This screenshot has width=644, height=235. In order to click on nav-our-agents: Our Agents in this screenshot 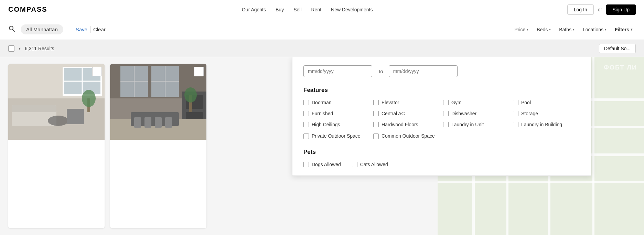, I will do `click(254, 10)`.